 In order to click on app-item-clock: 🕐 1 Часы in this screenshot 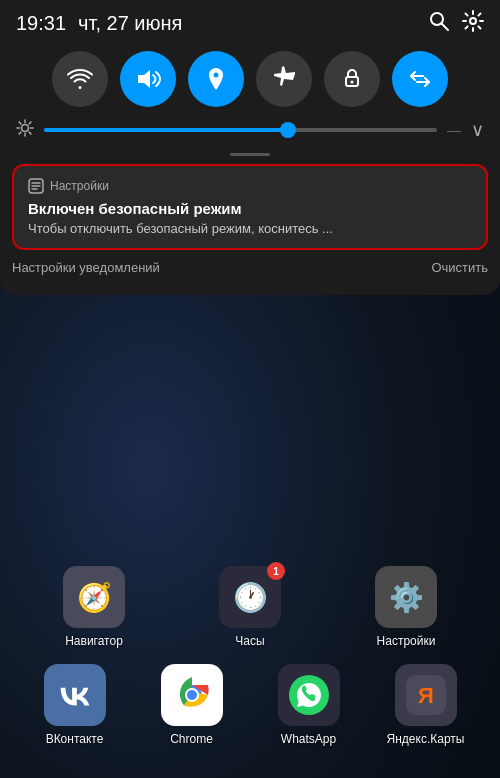, I will do `click(250, 607)`.